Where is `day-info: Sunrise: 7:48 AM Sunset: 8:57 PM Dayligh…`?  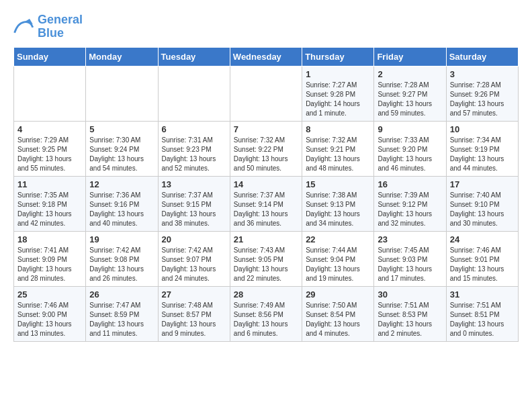
day-info: Sunrise: 7:48 AM Sunset: 8:57 PM Dayligh… is located at coordinates (194, 320).